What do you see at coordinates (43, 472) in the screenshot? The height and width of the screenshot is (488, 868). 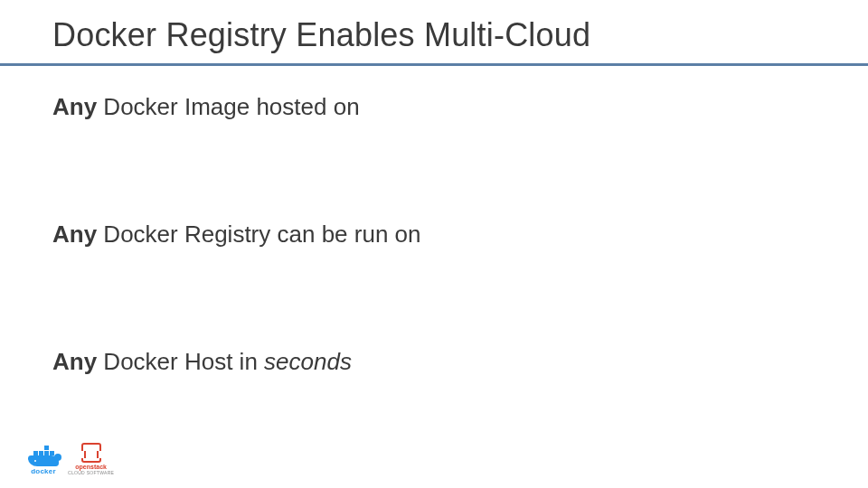 I see `docker-logo-label: docker` at bounding box center [43, 472].